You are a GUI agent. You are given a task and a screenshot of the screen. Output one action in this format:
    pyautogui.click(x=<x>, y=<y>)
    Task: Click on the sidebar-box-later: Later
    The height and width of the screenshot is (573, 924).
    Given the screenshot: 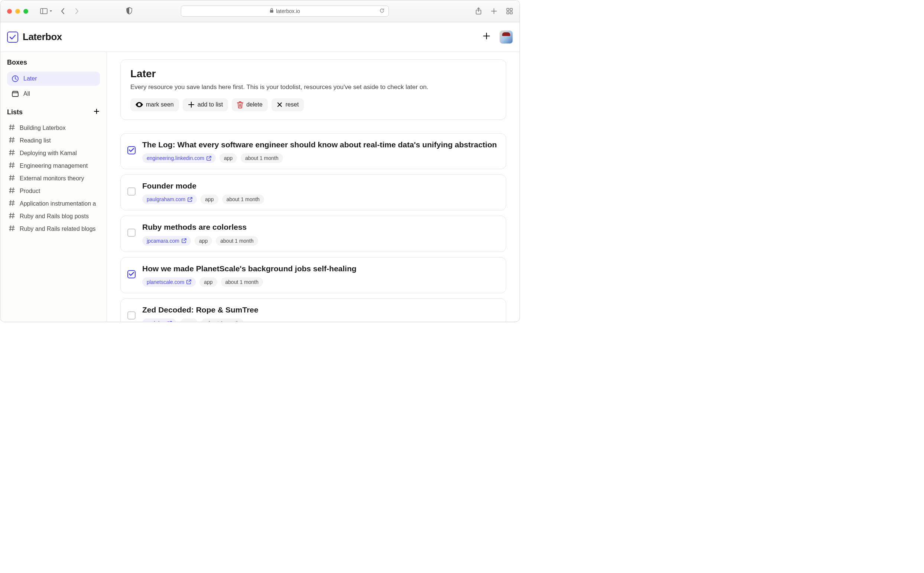 What is the action you would take?
    pyautogui.click(x=53, y=79)
    